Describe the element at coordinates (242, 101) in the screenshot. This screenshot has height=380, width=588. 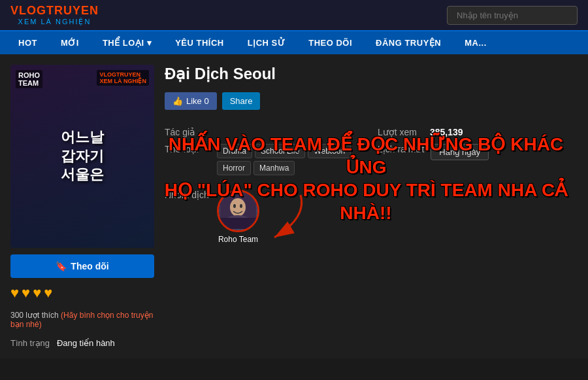
I see `share-button: Share` at that location.